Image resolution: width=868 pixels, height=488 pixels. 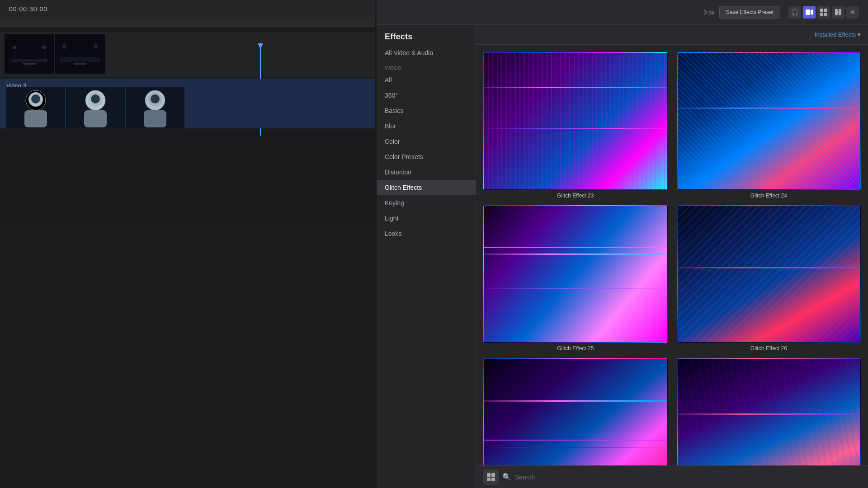 I want to click on timecode: 00:00:30:00, so click(x=28, y=9).